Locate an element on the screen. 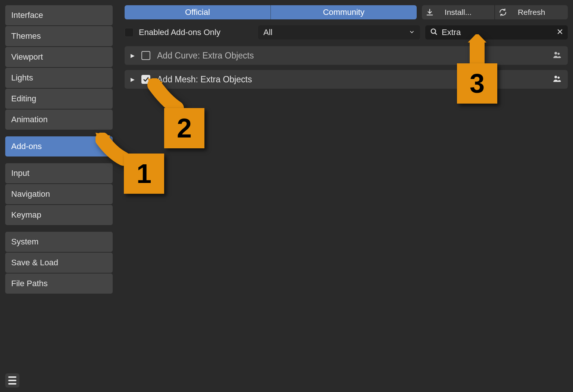  tab-official: Official is located at coordinates (198, 12).